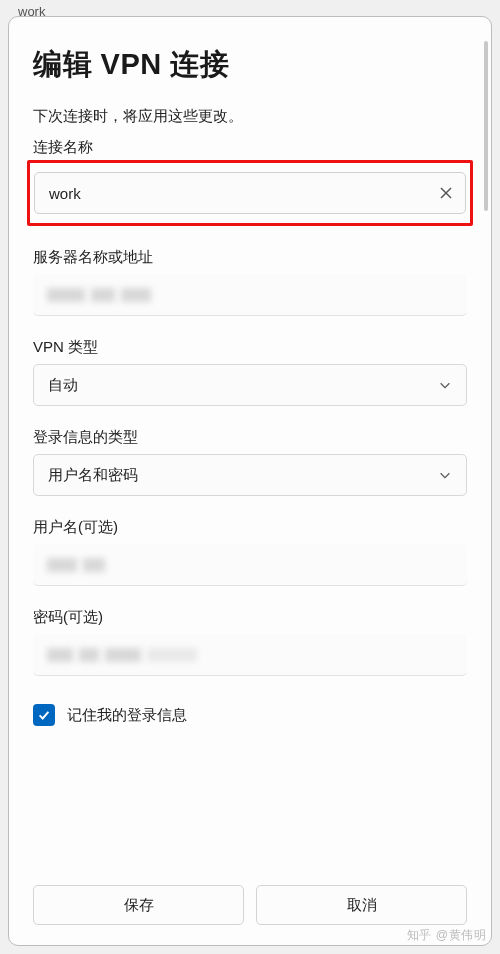  I want to click on signin-type-value: 用户名和密码, so click(93, 476).